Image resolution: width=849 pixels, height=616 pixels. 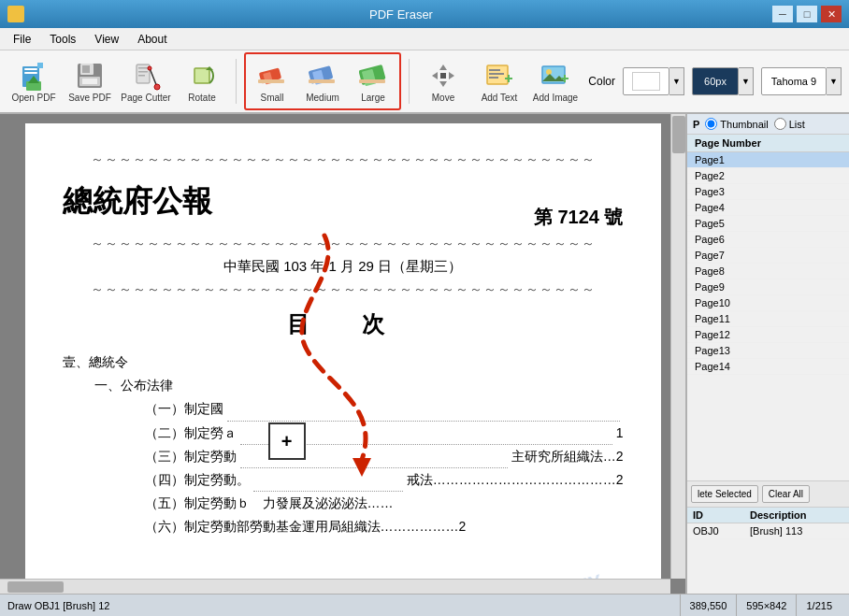 I want to click on page-item-9: Page10, so click(x=769, y=303).